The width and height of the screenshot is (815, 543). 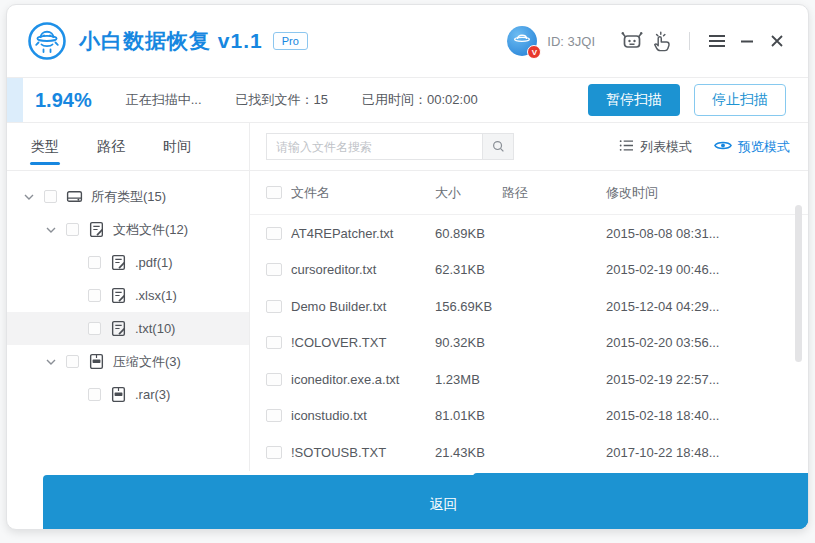 I want to click on search-icon, so click(x=498, y=146).